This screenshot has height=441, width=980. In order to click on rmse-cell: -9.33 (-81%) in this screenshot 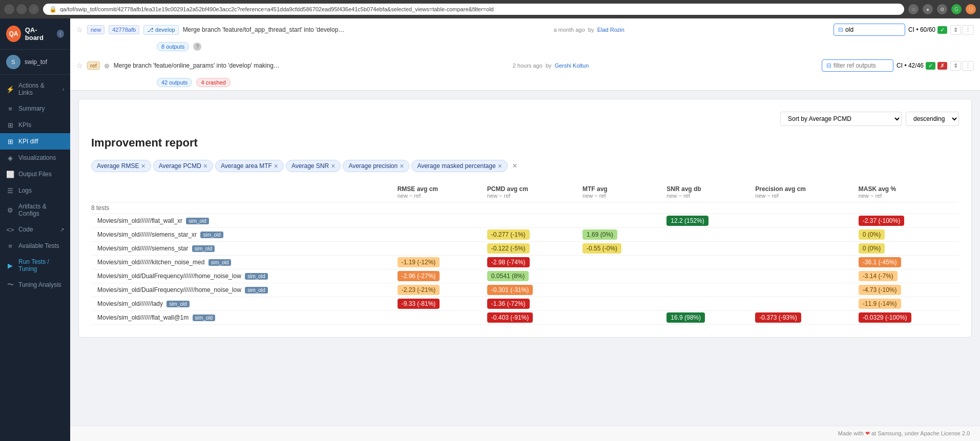, I will do `click(436, 304)`.